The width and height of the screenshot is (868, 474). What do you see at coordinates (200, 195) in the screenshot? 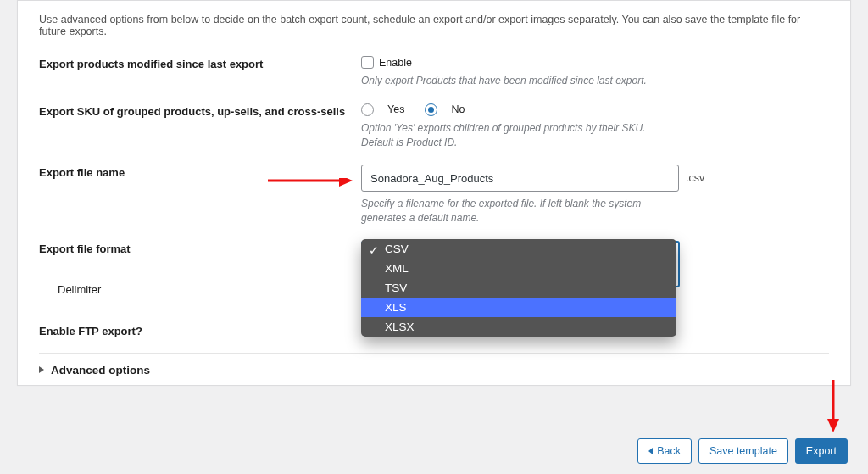
I see `label-file-name: Export file name` at bounding box center [200, 195].